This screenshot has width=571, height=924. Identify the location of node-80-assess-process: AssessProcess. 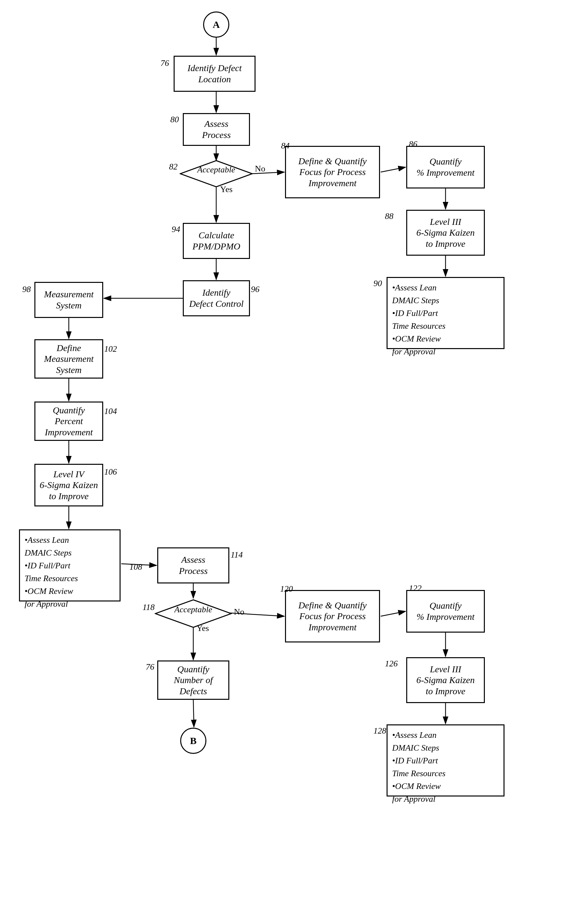
(216, 129).